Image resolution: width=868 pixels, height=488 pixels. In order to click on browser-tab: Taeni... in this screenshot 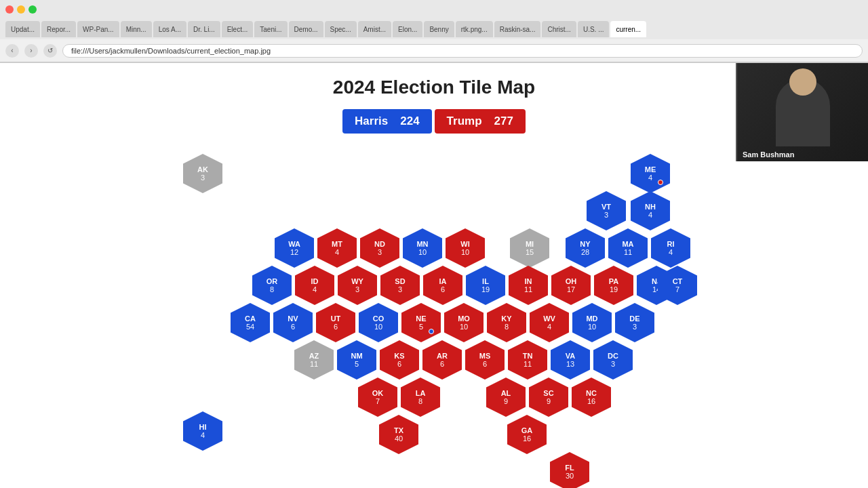, I will do `click(271, 29)`.